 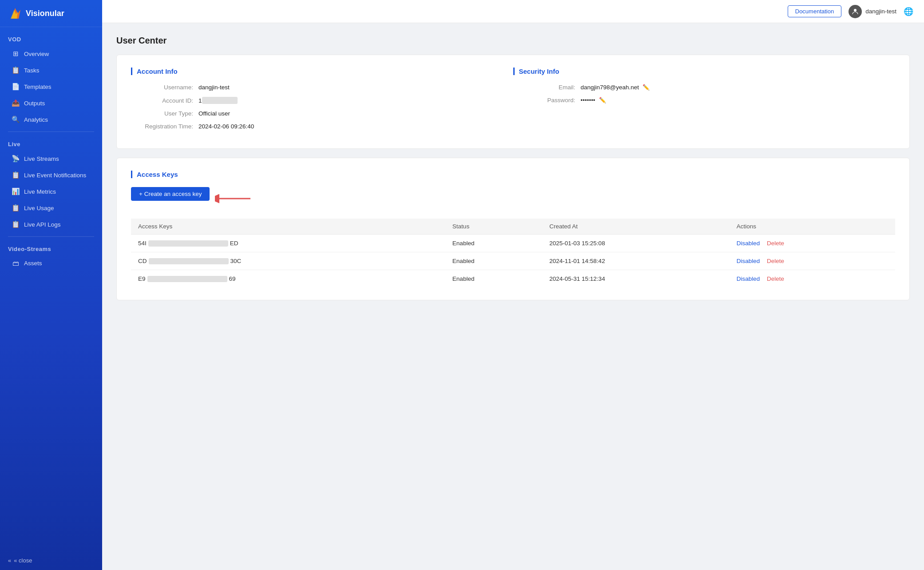 What do you see at coordinates (51, 13) in the screenshot?
I see `sidebar-logo: Visionular` at bounding box center [51, 13].